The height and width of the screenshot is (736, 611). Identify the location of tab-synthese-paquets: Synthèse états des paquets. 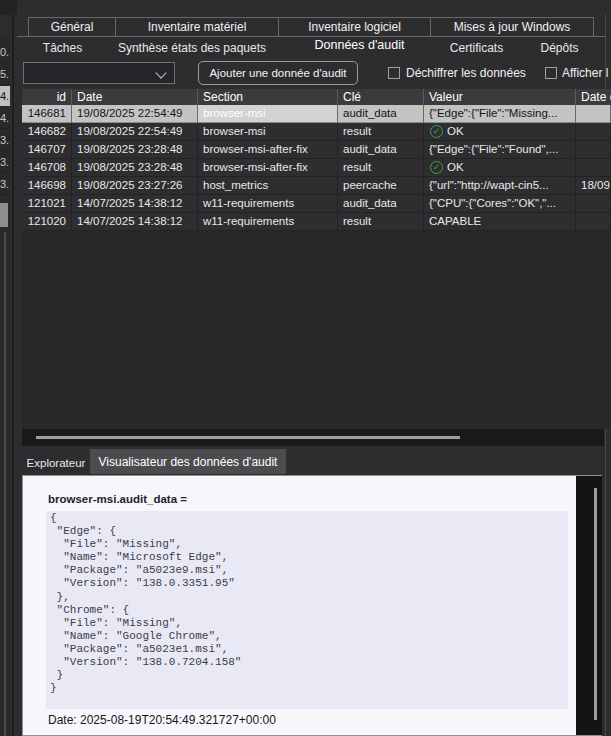
(192, 48).